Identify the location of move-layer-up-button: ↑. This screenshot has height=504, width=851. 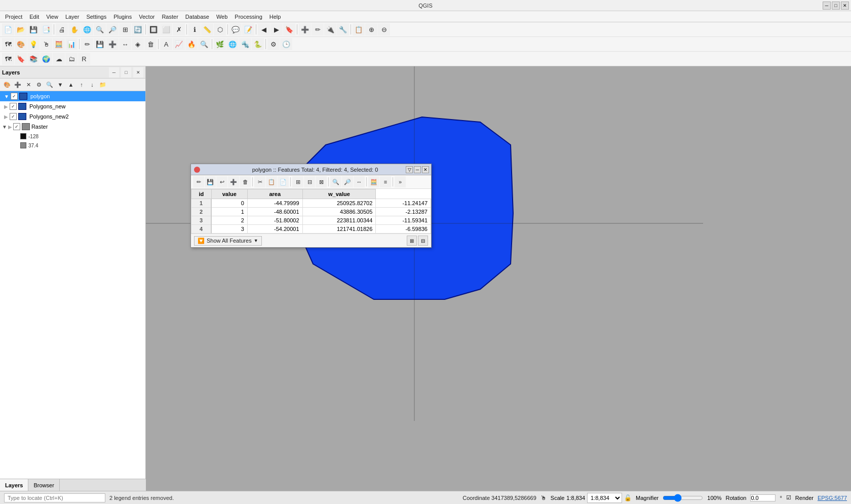
(82, 85).